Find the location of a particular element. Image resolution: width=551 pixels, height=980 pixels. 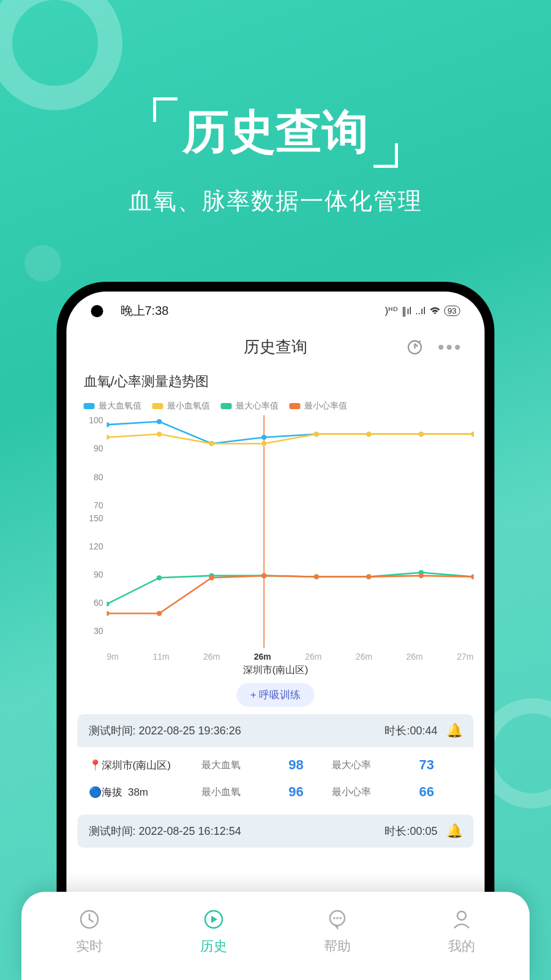

nav-label: 历史 is located at coordinates (214, 946).